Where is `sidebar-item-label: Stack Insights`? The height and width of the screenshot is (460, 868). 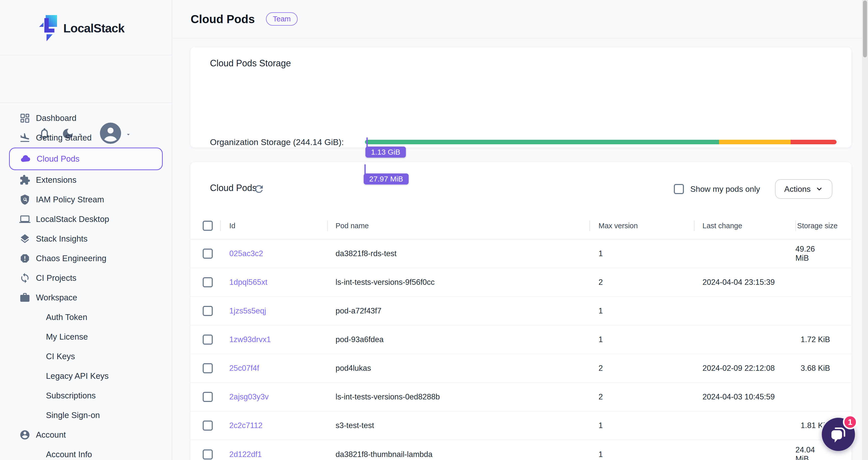
sidebar-item-label: Stack Insights is located at coordinates (62, 239).